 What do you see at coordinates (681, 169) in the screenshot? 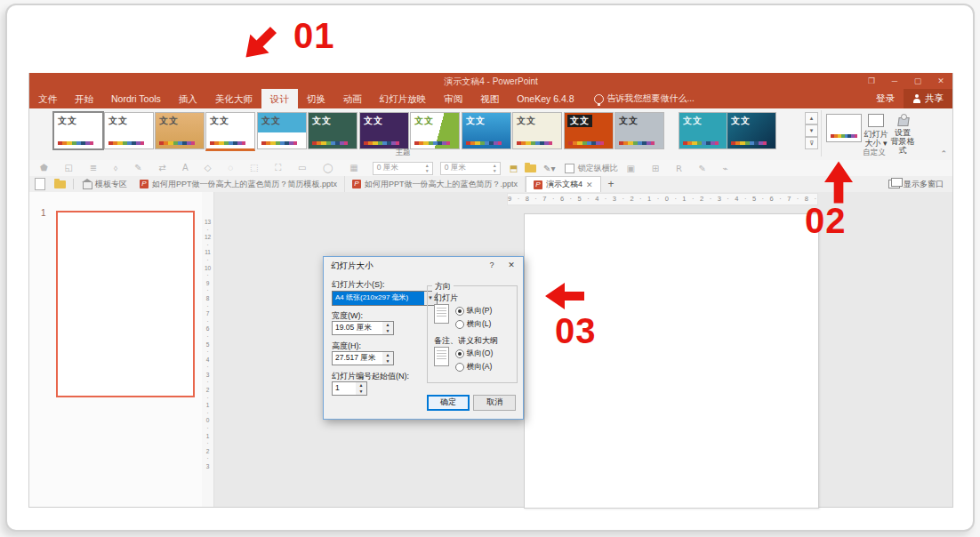
I see `picture-format-icons: ▣ ⊞ ꓣ ✎ ⌁` at bounding box center [681, 169].